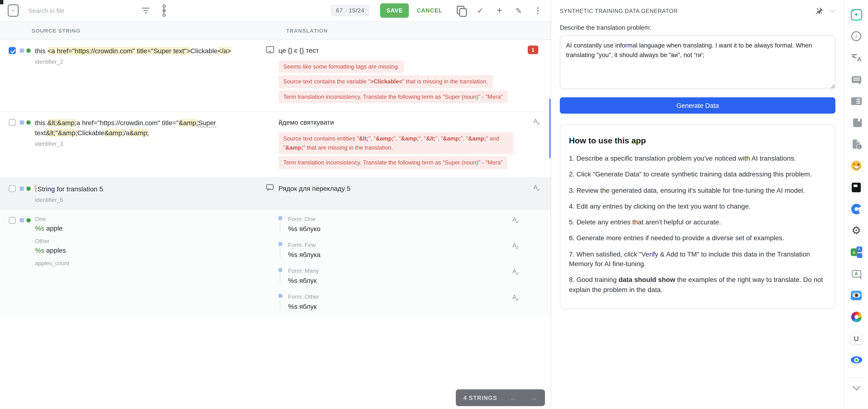  I want to click on strings-count-label: 4 STRINGS, so click(480, 398).